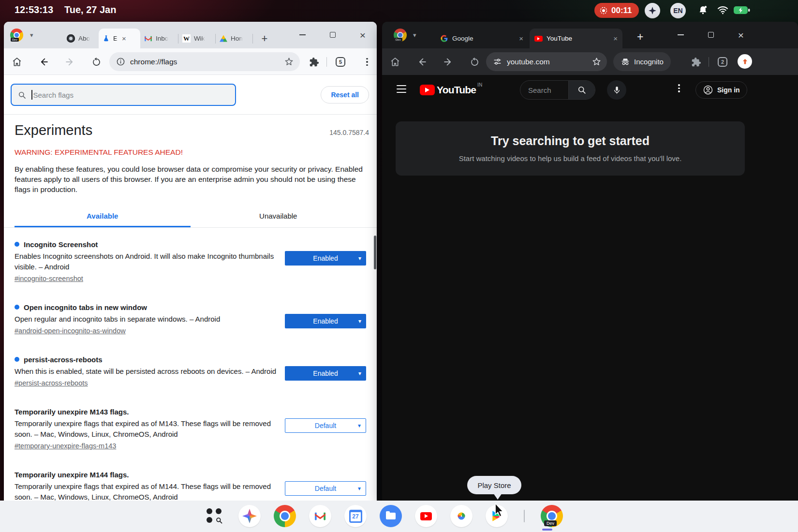  Describe the element at coordinates (49, 279) in the screenshot. I see `flag-permalink: #incognito-screenshot` at that location.